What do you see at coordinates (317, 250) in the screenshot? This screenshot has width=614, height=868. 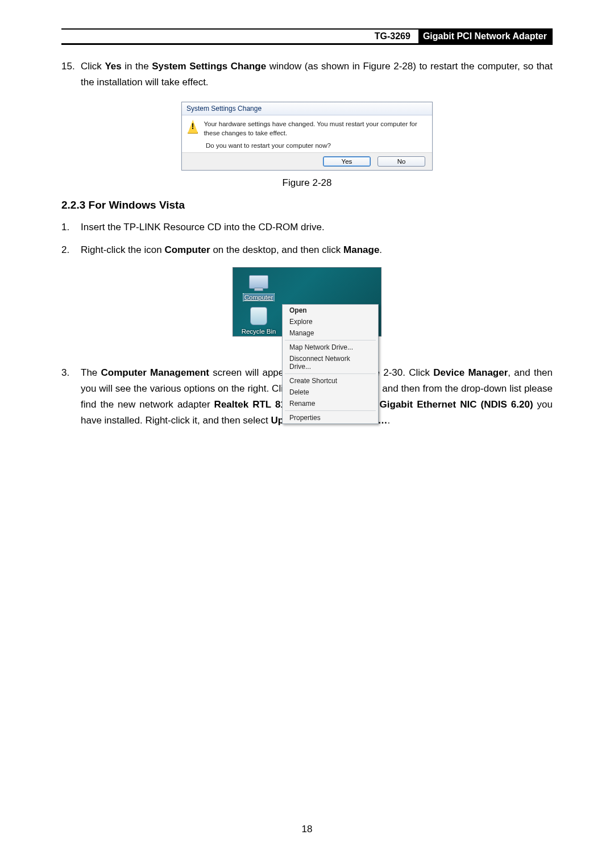 I see `step-2-text: Right-click the icon Computer on the des…` at bounding box center [317, 250].